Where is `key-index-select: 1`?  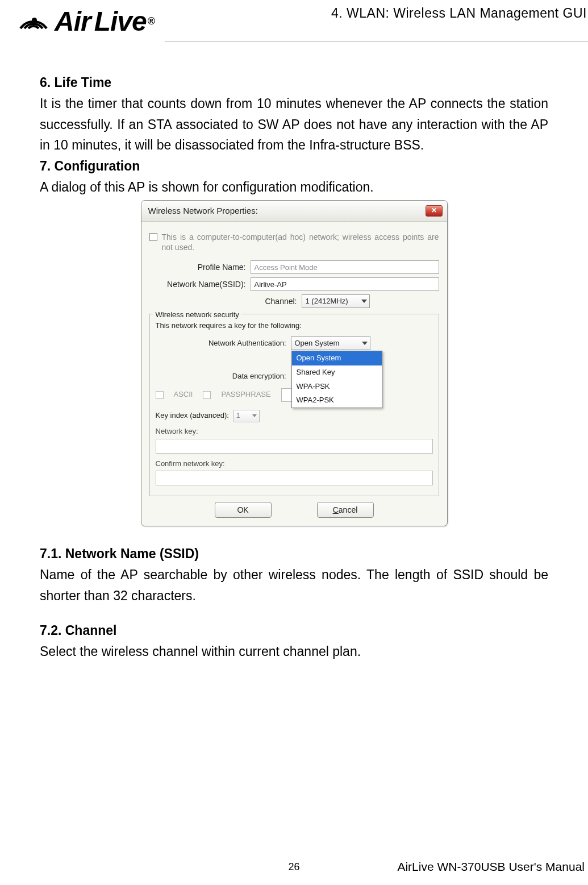
key-index-select: 1 is located at coordinates (247, 416).